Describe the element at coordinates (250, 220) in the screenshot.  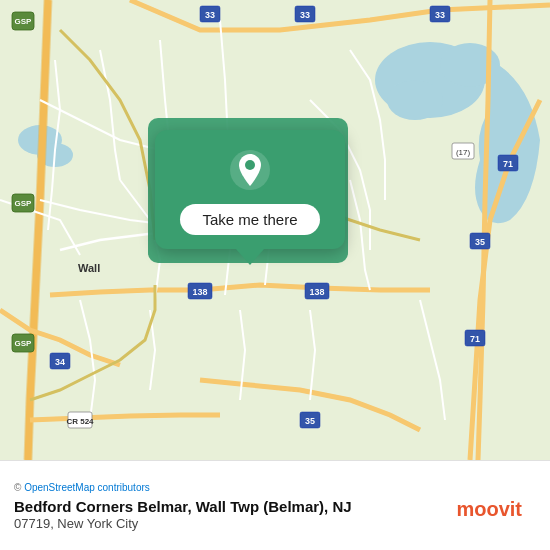
I see `take-me-there-button: Take me there` at that location.